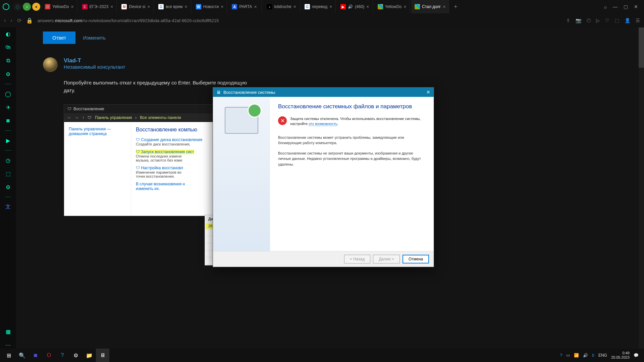 The width and height of the screenshot is (644, 362). What do you see at coordinates (626, 7) in the screenshot?
I see `maximize-icon: ▢` at bounding box center [626, 7].